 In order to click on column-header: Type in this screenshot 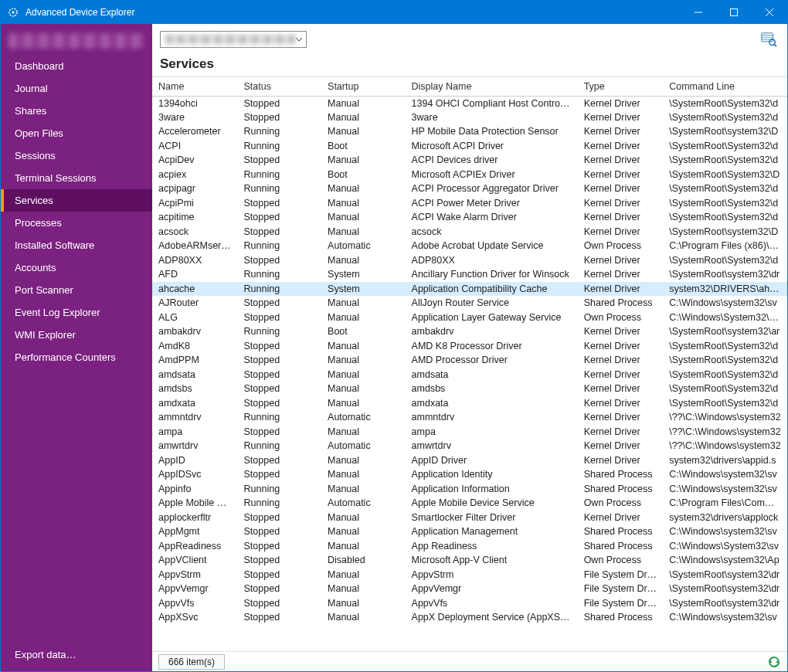, I will do `click(621, 87)`.